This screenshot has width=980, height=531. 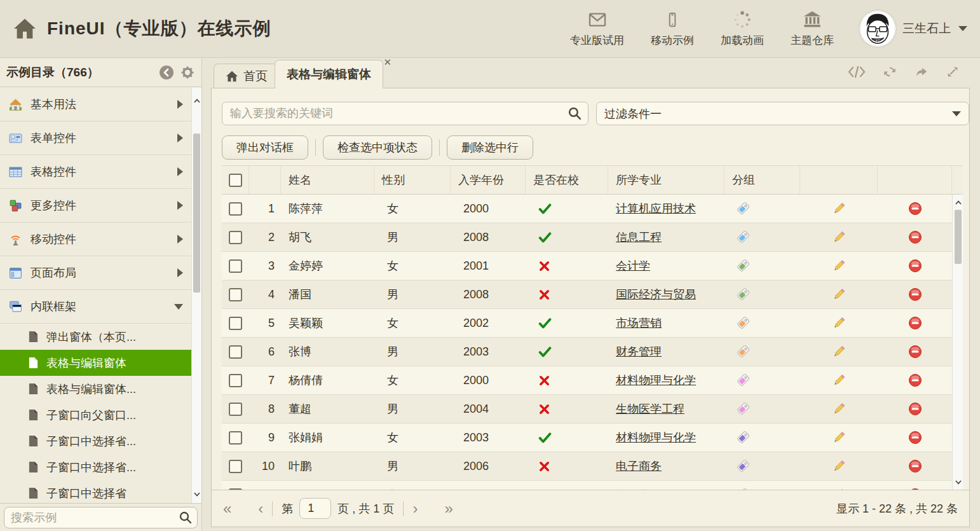 What do you see at coordinates (890, 72) in the screenshot?
I see `refresh-icon` at bounding box center [890, 72].